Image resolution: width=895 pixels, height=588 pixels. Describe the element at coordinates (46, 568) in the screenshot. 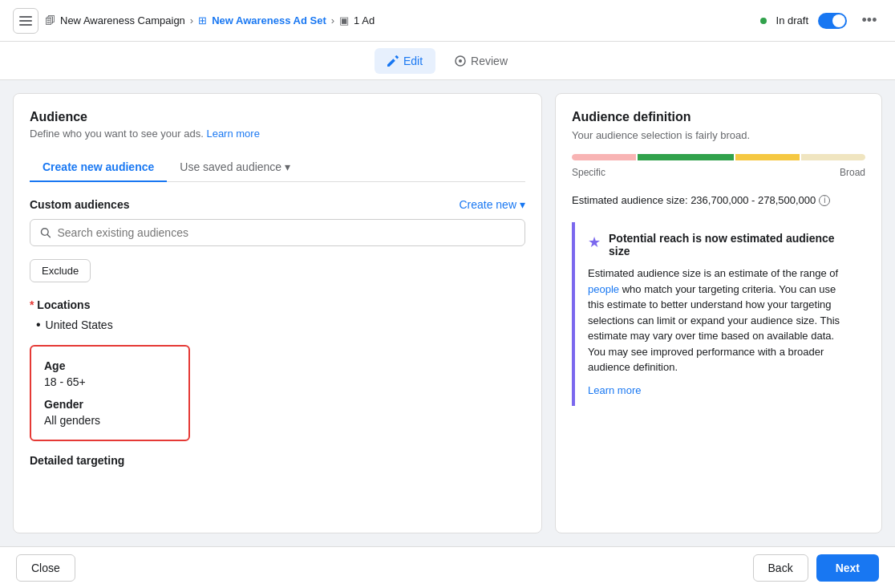

I see `close-button: Close` at that location.